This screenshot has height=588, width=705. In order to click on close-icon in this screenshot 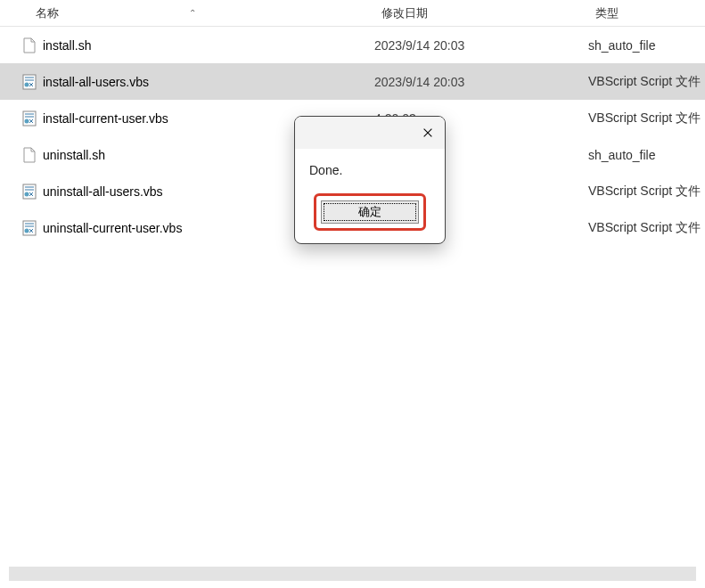, I will do `click(428, 133)`.